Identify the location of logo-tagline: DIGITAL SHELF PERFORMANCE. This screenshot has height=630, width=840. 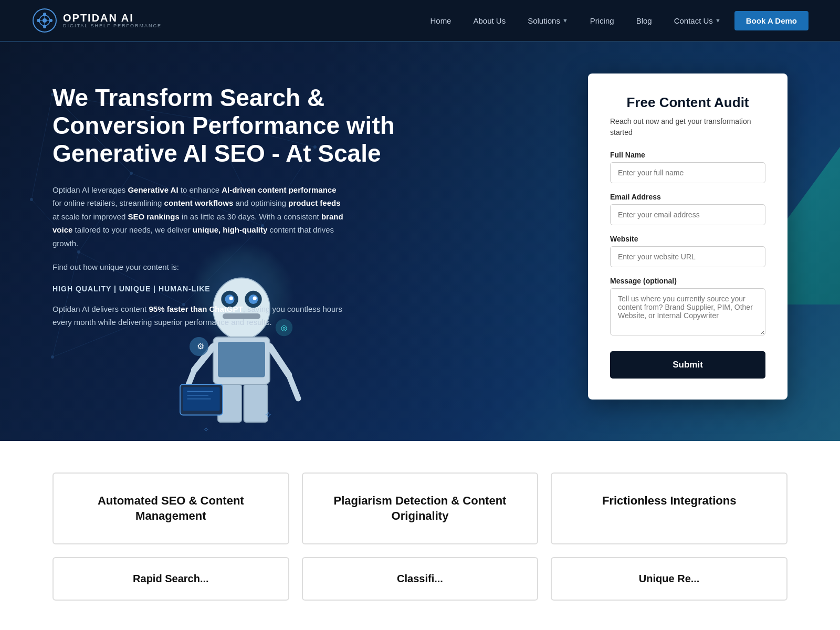
(112, 26).